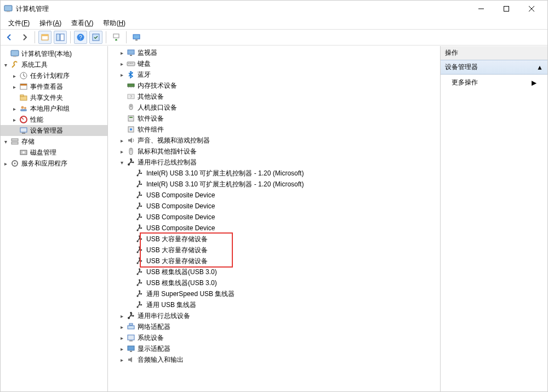 The width and height of the screenshot is (548, 392). I want to click on tree-item--: ▸鼠标和其他指针设备, so click(274, 151).